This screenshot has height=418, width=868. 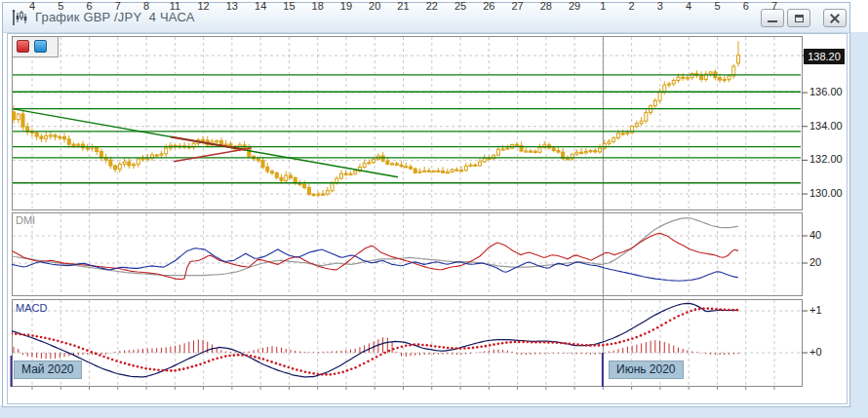 What do you see at coordinates (23, 47) in the screenshot?
I see `red-square-button` at bounding box center [23, 47].